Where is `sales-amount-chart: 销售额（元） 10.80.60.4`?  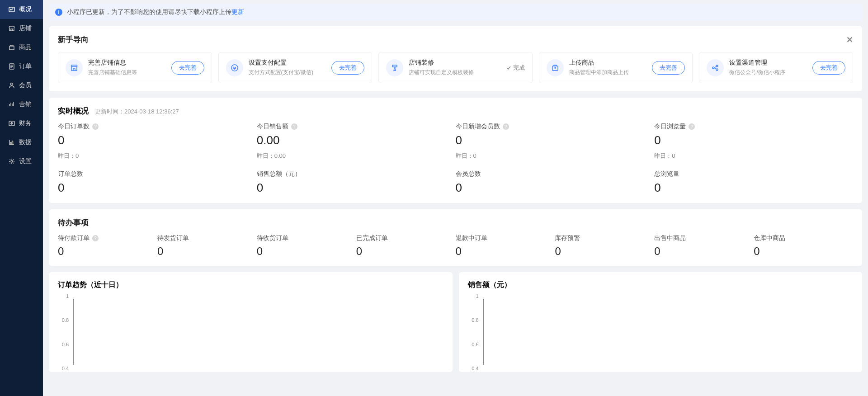
sales-amount-chart: 销售额（元） 10.80.60.4 is located at coordinates (661, 322).